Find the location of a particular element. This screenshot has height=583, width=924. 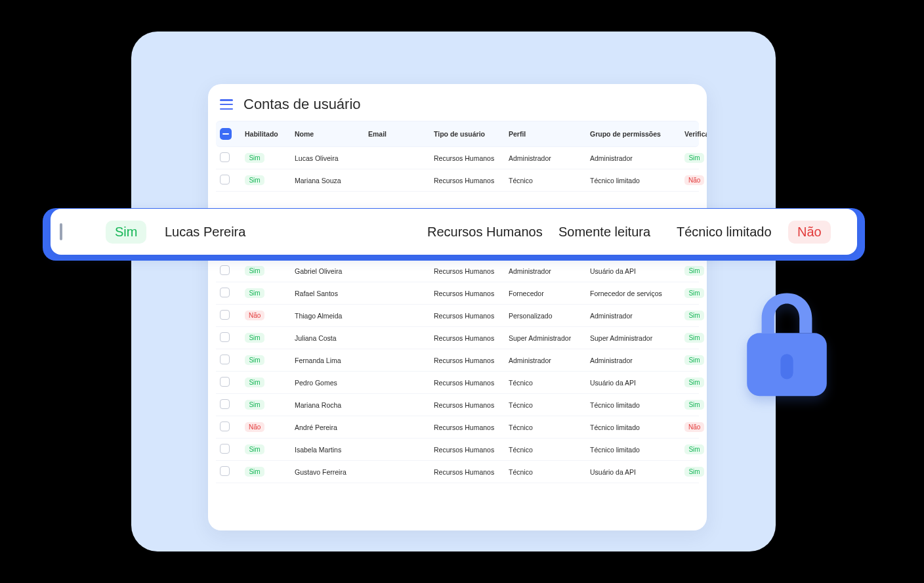

col-nome: Nome is located at coordinates (330, 134).